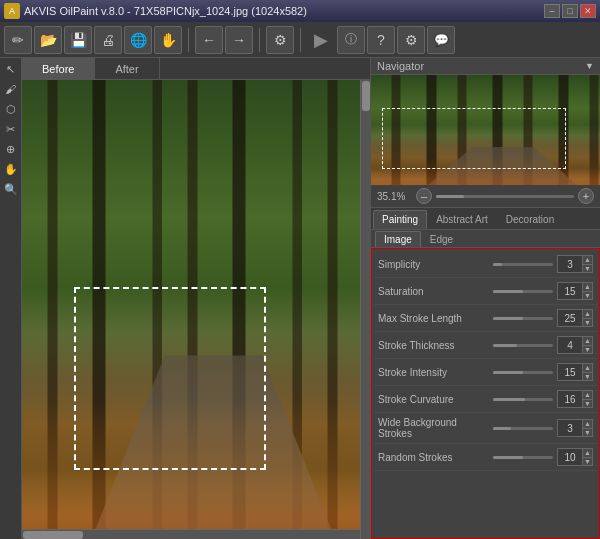 The image size is (600, 539). I want to click on setting-value-7: 10▲▼, so click(575, 457).